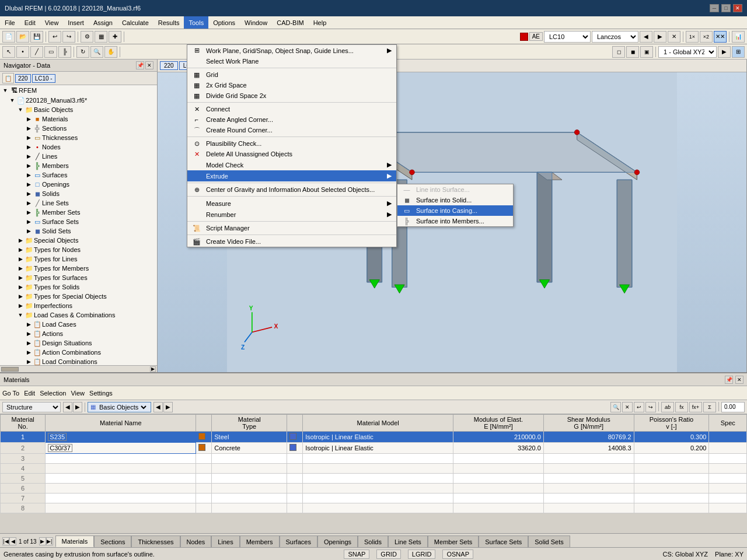 The height and width of the screenshot is (560, 747). Describe the element at coordinates (320, 22) in the screenshot. I see `menu-help: Help` at that location.